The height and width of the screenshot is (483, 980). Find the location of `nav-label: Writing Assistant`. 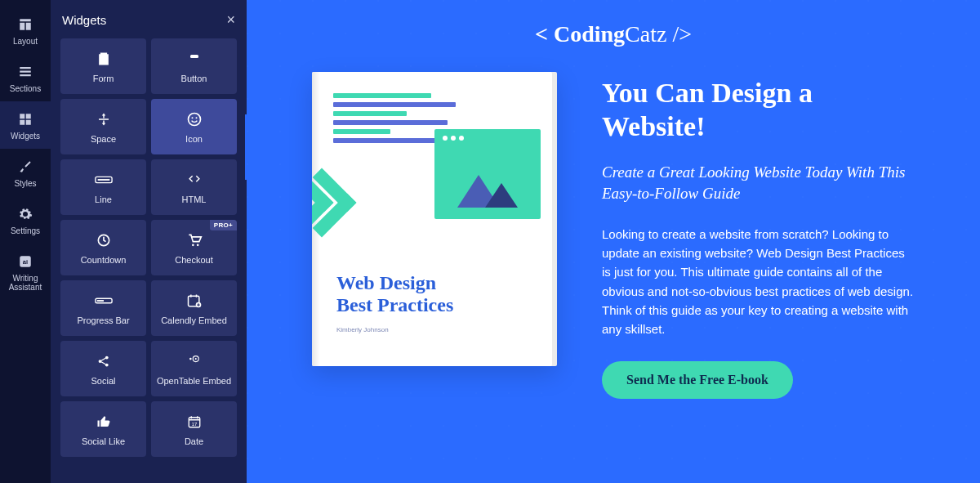

nav-label: Writing Assistant is located at coordinates (25, 283).